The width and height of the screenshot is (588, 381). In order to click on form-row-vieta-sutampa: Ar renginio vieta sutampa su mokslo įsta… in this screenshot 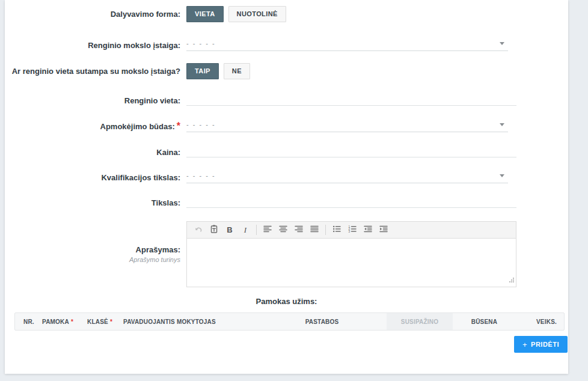, I will do `click(286, 71)`.